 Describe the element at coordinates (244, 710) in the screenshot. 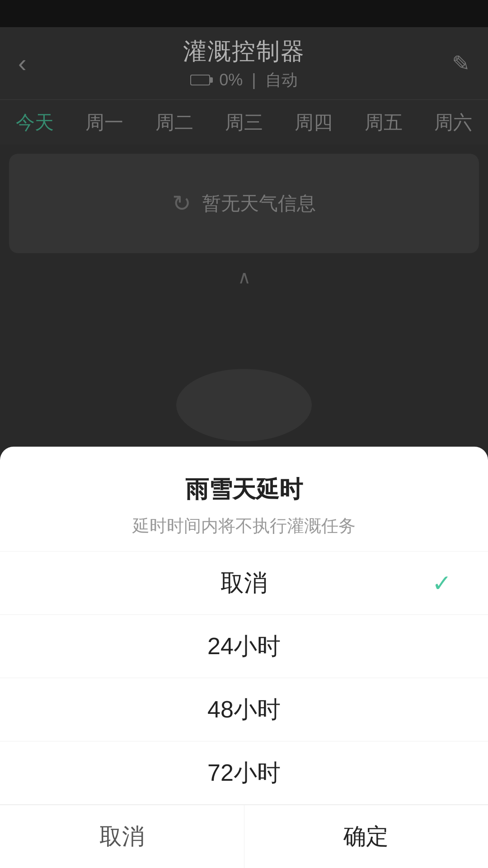

I see `option-48h-label: 48小时` at that location.